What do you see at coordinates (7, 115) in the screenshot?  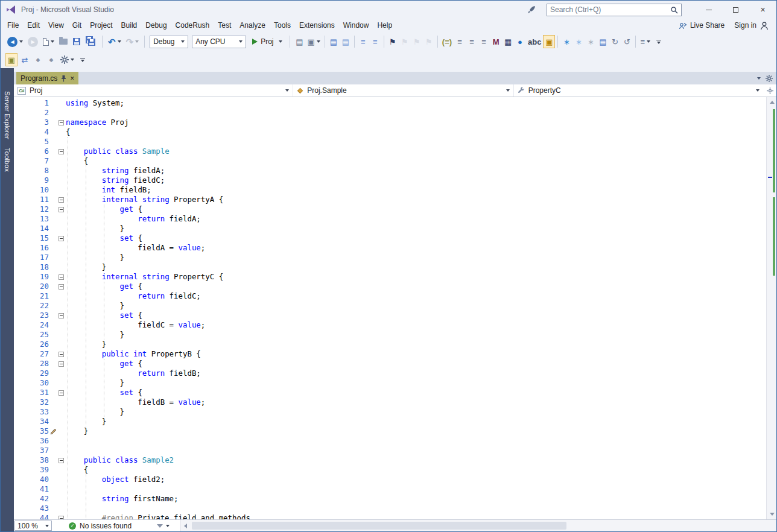 I see `side-tab-server-explorer: Server Explorer` at bounding box center [7, 115].